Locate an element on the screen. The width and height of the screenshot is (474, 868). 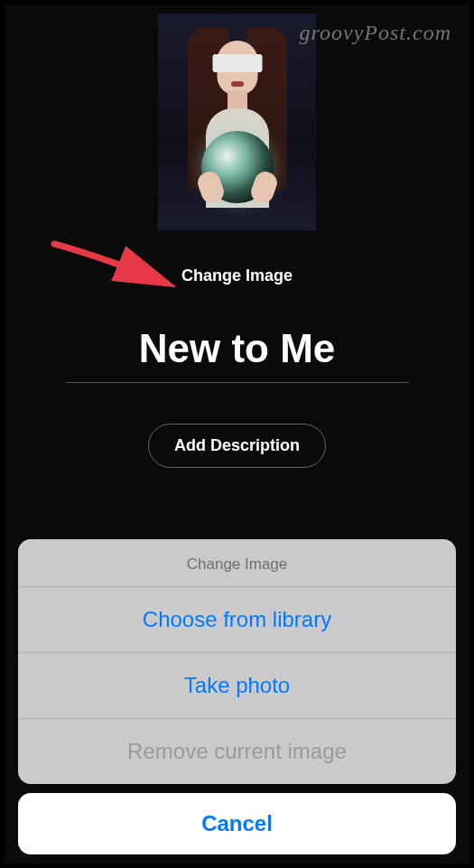
take-photo-option: Take photo is located at coordinates (237, 686).